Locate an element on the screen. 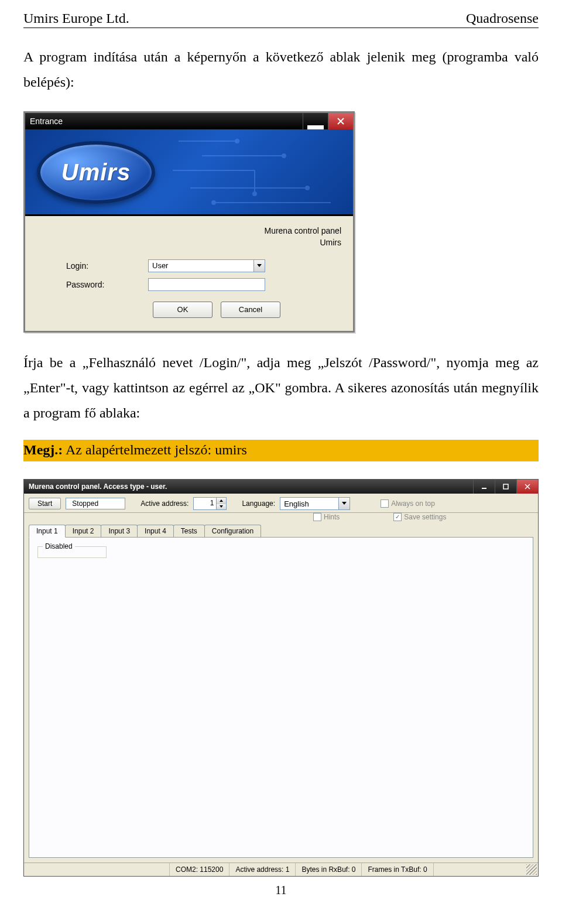 This screenshot has height=924, width=562. tab-strip: Input 1 Input 2 Input 3 Input 4 Tests Co… is located at coordinates (281, 531).